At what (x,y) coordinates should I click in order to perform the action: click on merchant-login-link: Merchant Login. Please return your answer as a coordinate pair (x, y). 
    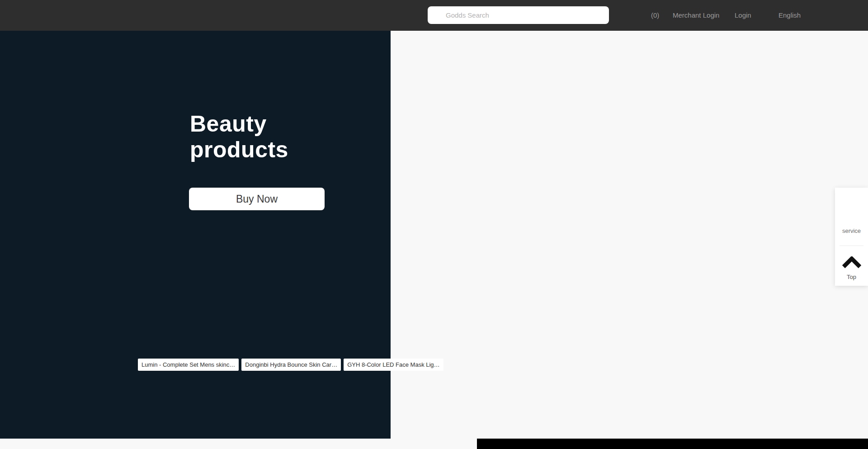
    Looking at the image, I should click on (696, 15).